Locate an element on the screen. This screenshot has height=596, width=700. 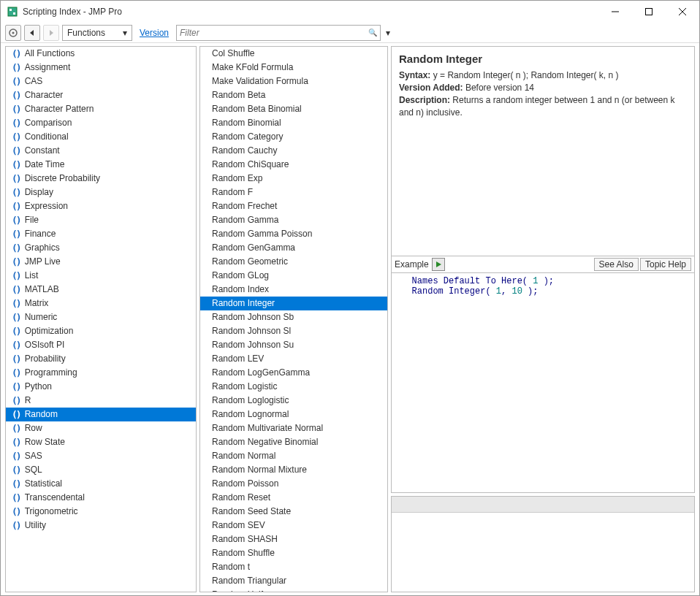
function-item: Random Category is located at coordinates (294, 137).